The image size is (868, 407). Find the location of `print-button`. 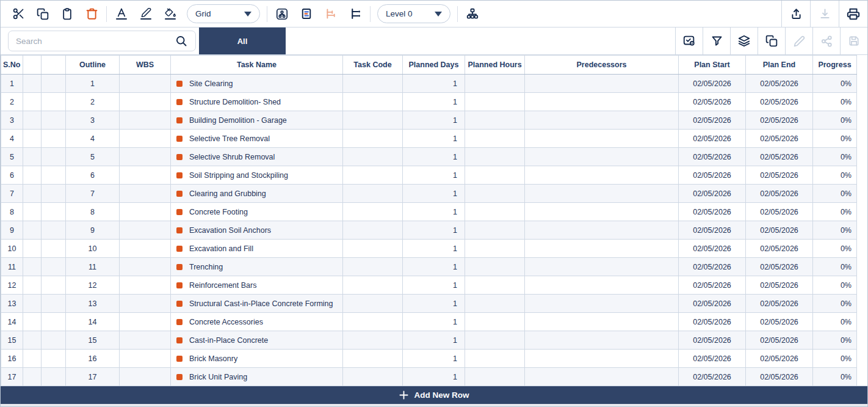

print-button is located at coordinates (853, 14).